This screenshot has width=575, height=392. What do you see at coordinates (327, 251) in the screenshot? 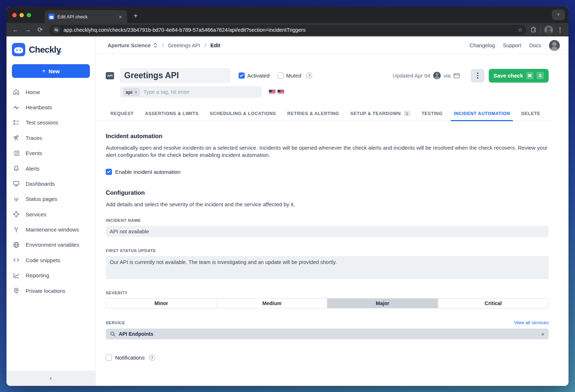
I see `first-status-update-label: FIRST STATUS UPDATE` at bounding box center [327, 251].